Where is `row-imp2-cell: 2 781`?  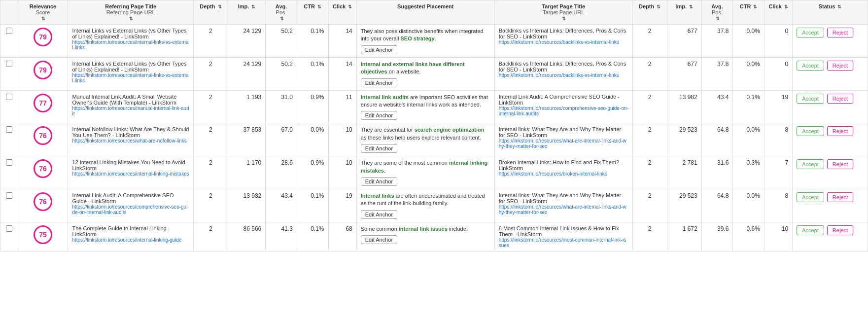
row-imp2-cell: 2 781 is located at coordinates (684, 173).